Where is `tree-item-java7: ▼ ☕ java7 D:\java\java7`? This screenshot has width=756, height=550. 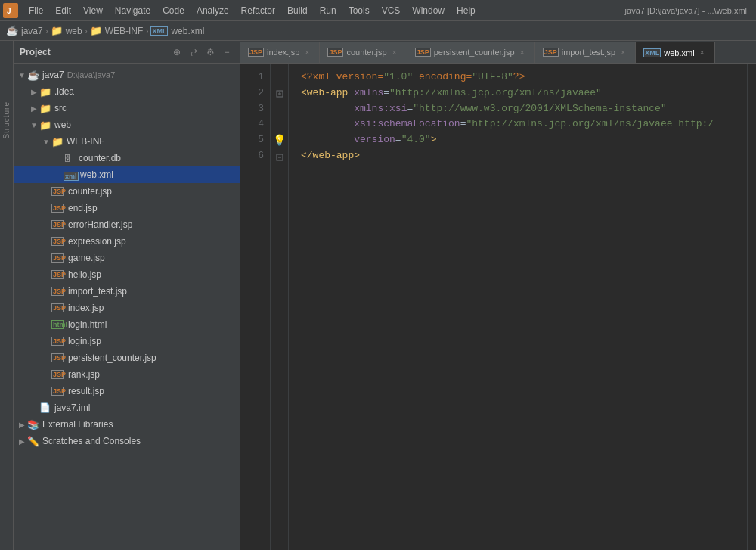
tree-item-java7: ▼ ☕ java7 D:\java\java7 is located at coordinates (127, 75).